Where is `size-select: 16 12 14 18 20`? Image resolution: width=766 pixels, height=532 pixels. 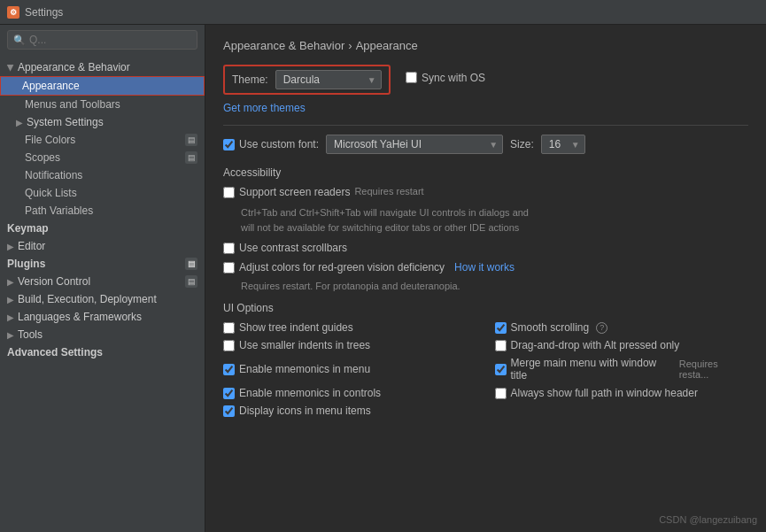 size-select: 16 12 14 18 20 is located at coordinates (563, 144).